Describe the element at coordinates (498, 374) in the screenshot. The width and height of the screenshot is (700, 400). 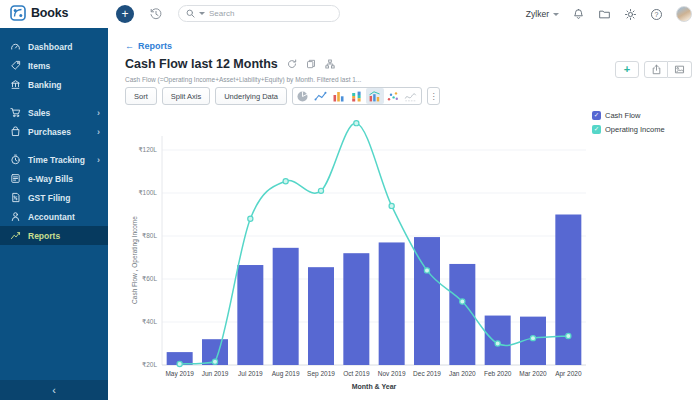
I see `svg-text: Feb 2020` at that location.